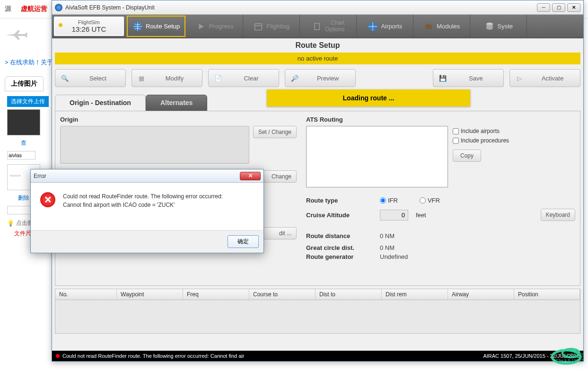 This screenshot has width=588, height=372. Describe the element at coordinates (559, 8) in the screenshot. I see `maximize-button: ▢` at that location.